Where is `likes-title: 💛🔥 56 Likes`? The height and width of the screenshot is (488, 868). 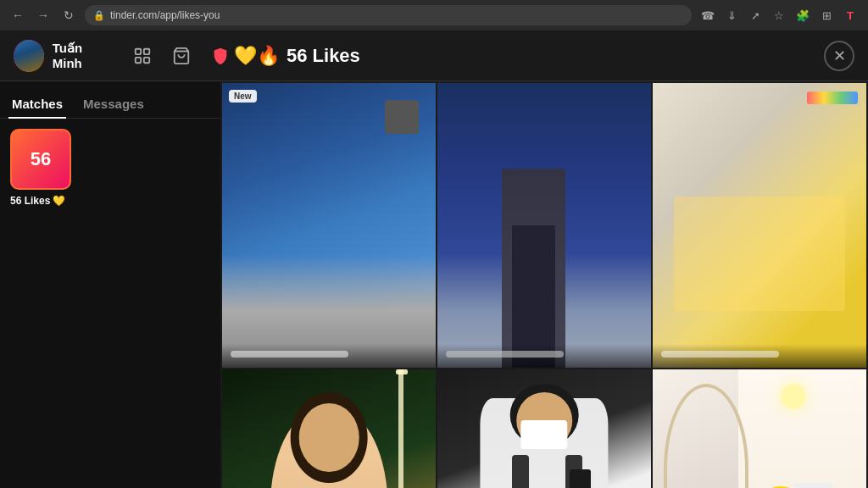
likes-title: 💛🔥 56 Likes is located at coordinates (297, 56).